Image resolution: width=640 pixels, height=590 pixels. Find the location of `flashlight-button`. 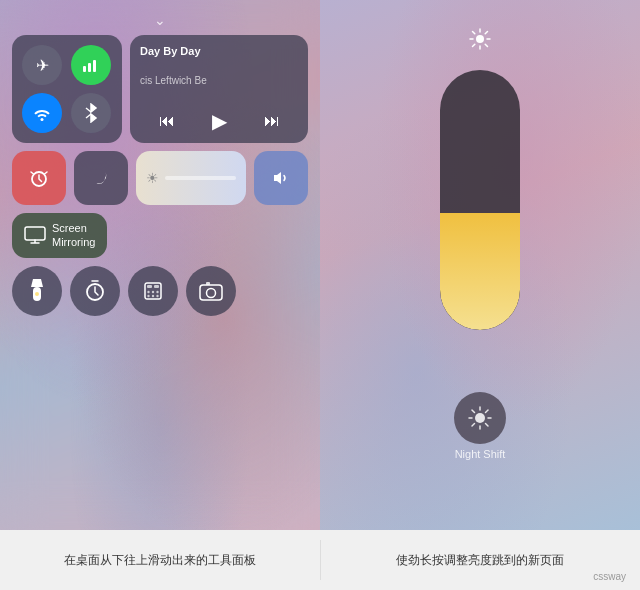

flashlight-button is located at coordinates (37, 291).